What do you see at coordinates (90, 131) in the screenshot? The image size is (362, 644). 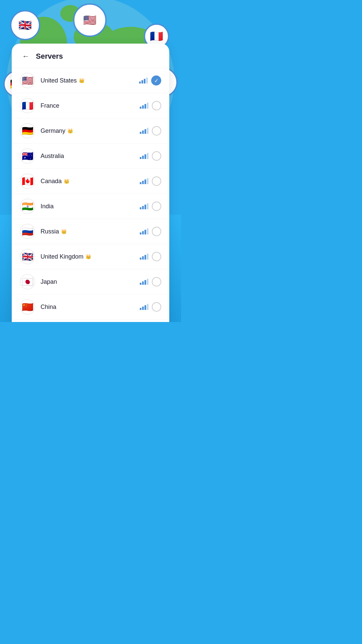 I see `server-item-de: 🇩🇪Germany👑` at bounding box center [90, 131].